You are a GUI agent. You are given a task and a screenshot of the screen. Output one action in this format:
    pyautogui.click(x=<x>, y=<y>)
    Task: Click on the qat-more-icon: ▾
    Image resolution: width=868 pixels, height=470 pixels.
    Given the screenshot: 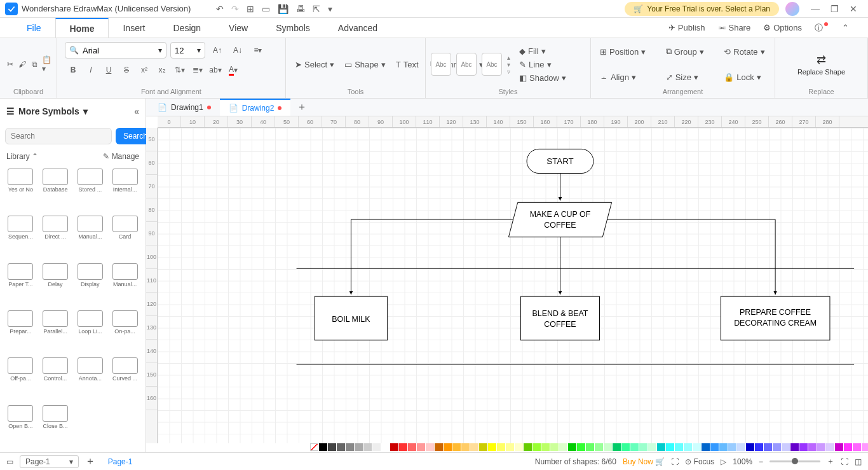 What is the action you would take?
    pyautogui.click(x=330, y=9)
    